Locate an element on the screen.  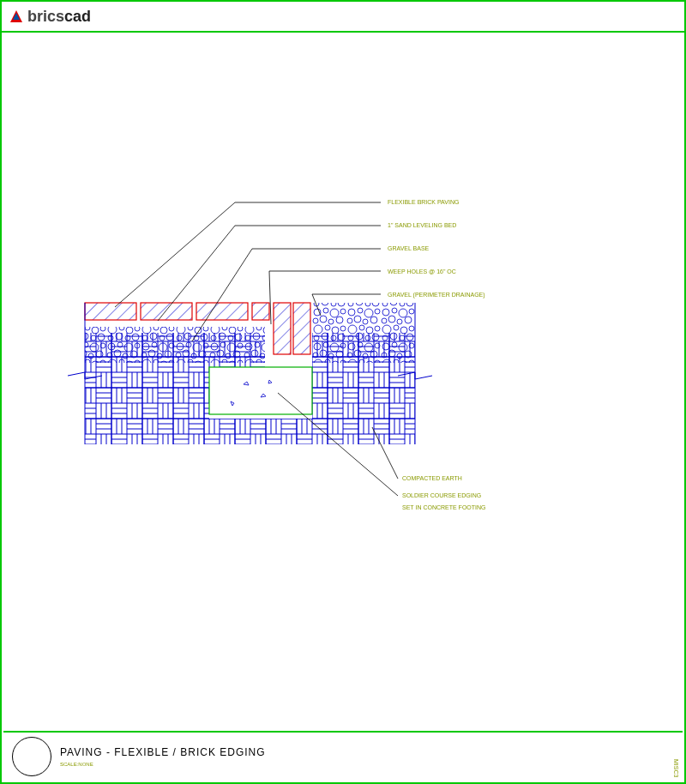
label-soldier-edging-a: SOLDIER COURSE EDGING is located at coordinates (442, 496).